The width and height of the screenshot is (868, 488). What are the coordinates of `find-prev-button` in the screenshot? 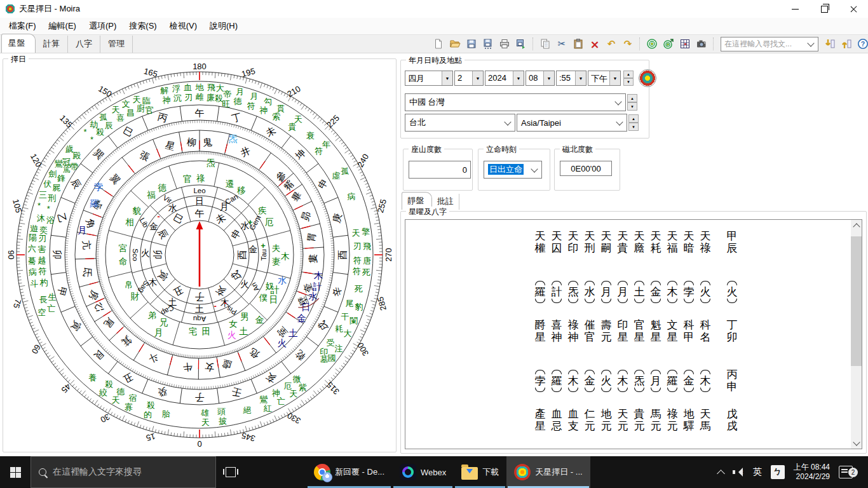 It's located at (846, 44).